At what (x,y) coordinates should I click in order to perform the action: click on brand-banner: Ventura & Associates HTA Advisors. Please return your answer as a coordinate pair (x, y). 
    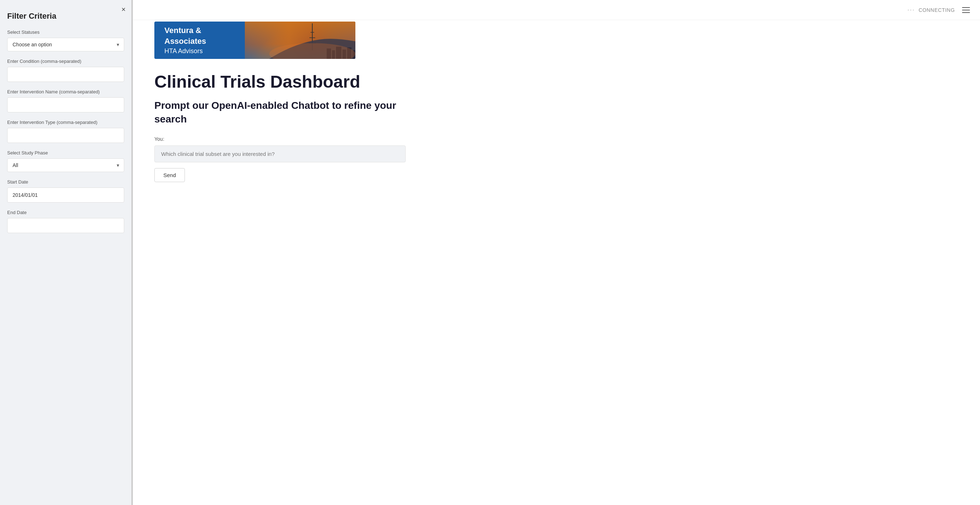
    Looking at the image, I should click on (255, 40).